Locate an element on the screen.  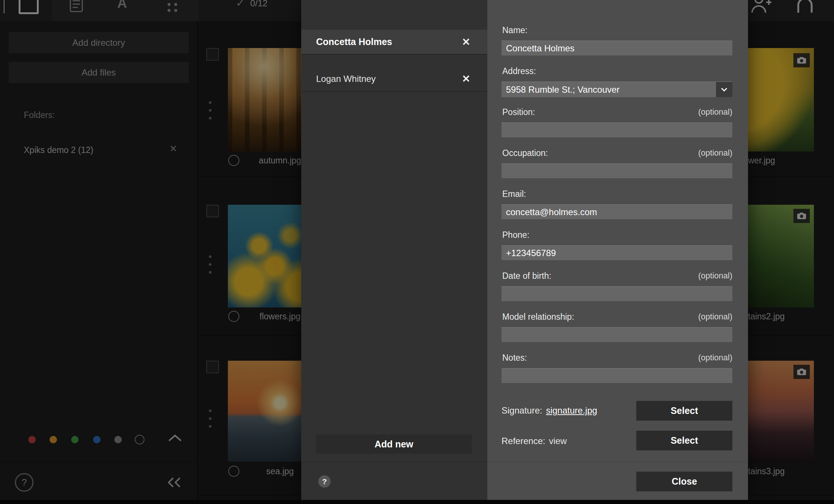
window-bottom-bar is located at coordinates (417, 502).